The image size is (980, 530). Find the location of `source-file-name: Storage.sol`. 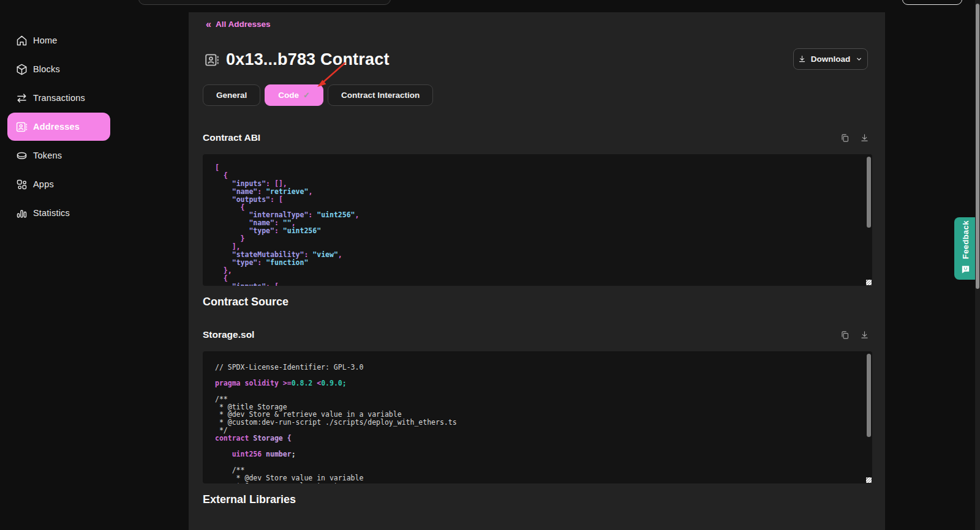

source-file-name: Storage.sol is located at coordinates (228, 335).